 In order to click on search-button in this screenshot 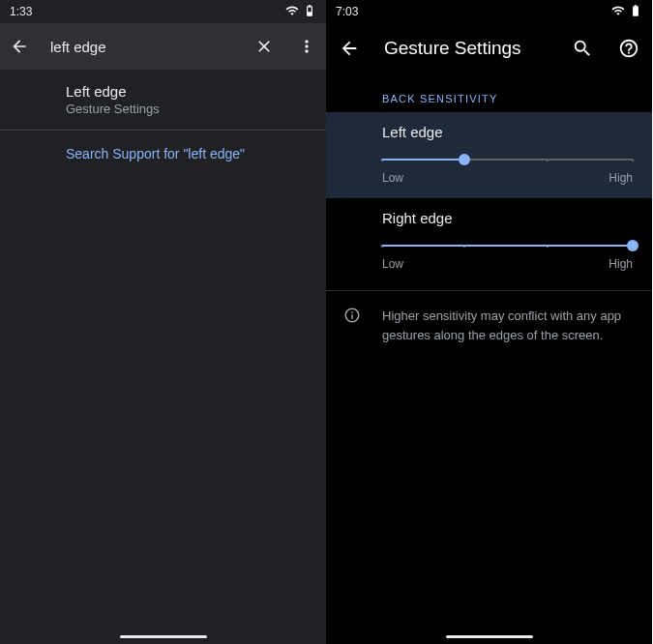, I will do `click(582, 48)`.